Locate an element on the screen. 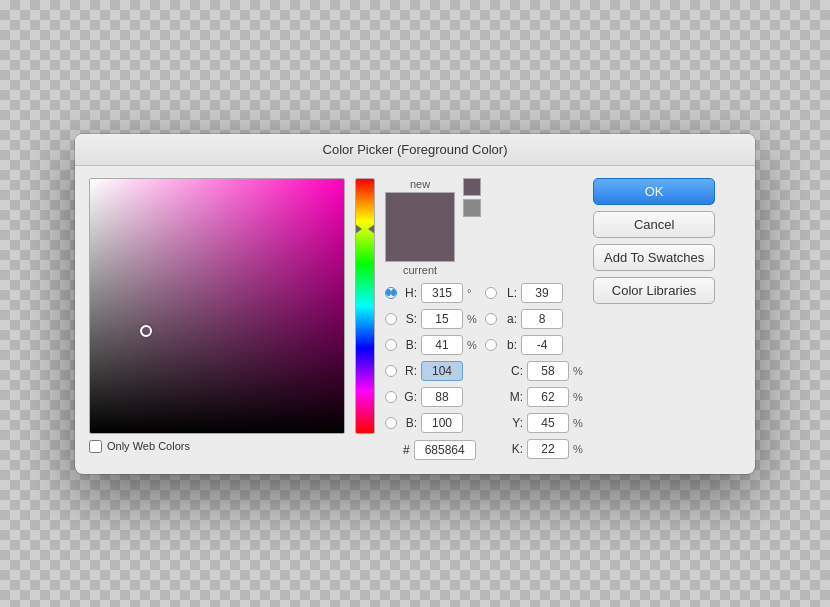 The image size is (830, 607). cancel-button: Cancel is located at coordinates (654, 224).